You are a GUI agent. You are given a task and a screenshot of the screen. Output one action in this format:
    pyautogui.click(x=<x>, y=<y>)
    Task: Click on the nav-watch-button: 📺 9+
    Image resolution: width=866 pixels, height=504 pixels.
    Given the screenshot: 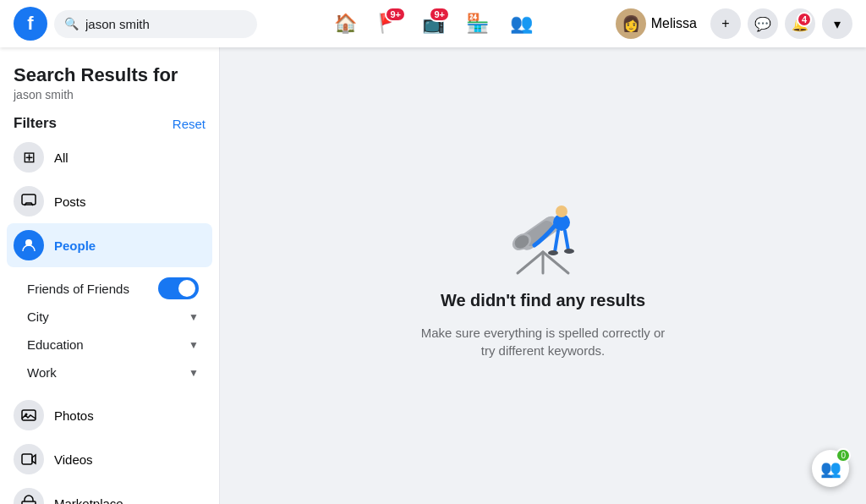 What is the action you would take?
    pyautogui.click(x=433, y=24)
    